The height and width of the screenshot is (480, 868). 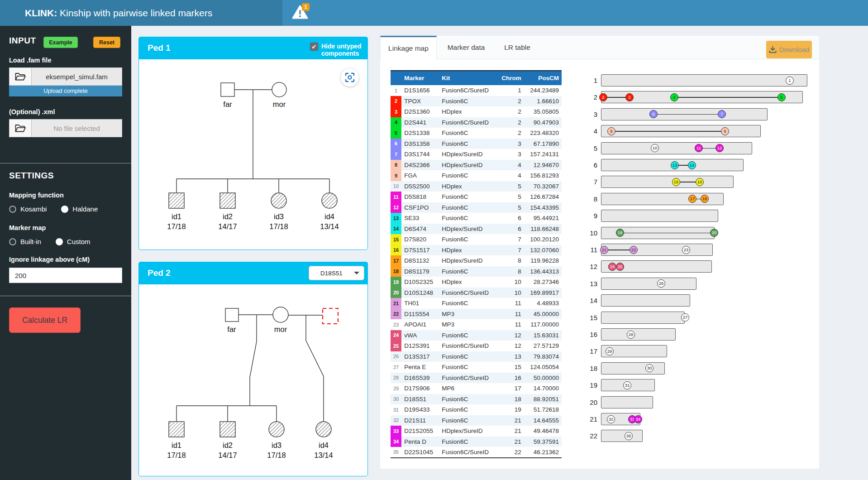 What do you see at coordinates (611, 131) in the screenshot?
I see `marker-dot: 8` at bounding box center [611, 131].